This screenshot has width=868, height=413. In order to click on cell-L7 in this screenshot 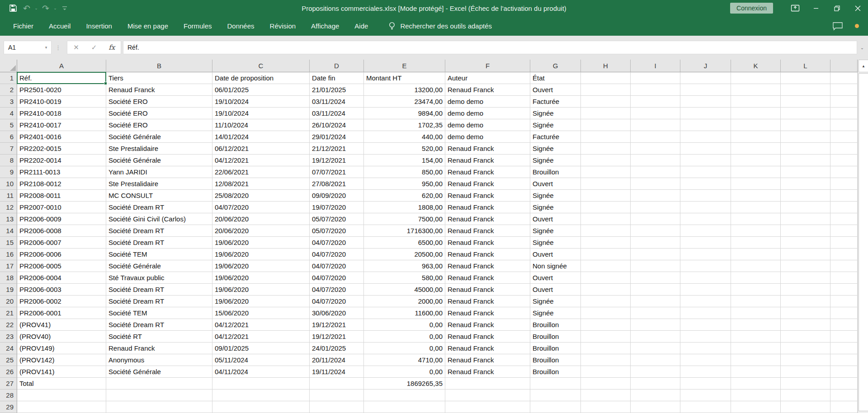, I will do `click(806, 149)`.